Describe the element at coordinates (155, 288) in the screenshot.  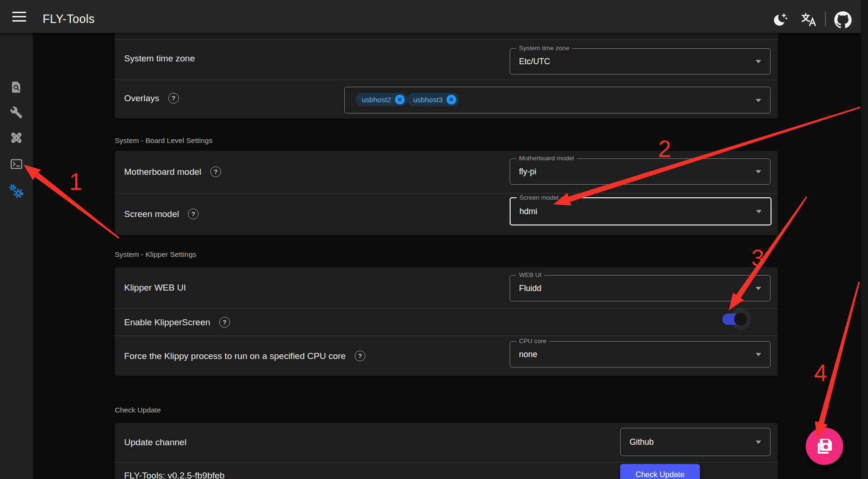
I see `row-label-webui: Klipper WEB UI` at that location.